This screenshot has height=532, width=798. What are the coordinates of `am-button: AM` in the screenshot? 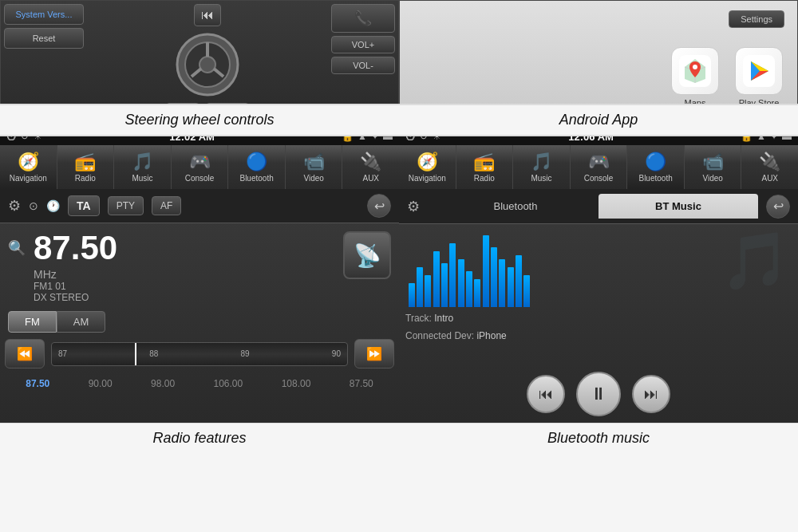 It's located at (81, 322).